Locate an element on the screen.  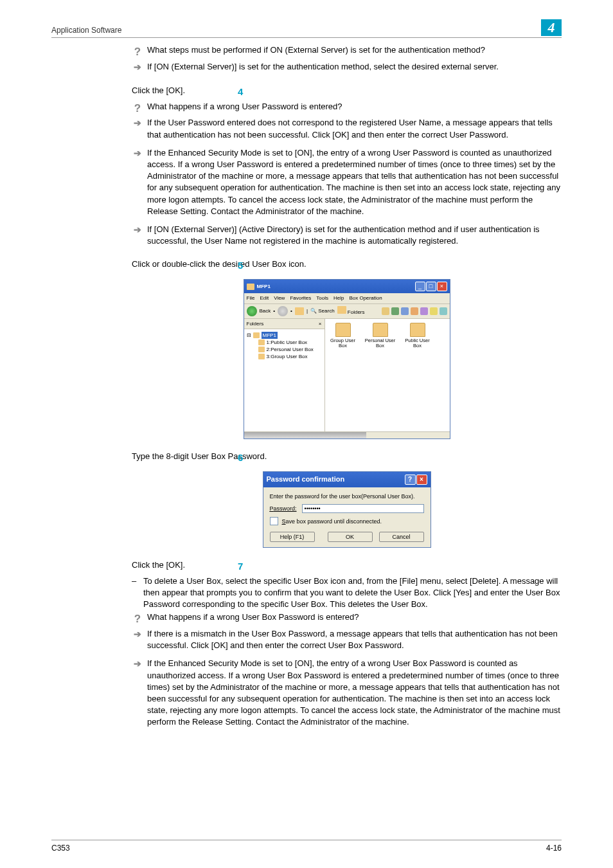
explorer-window: MFP1 _ □ × File Edit View Favorites Tool… is located at coordinates (347, 359).